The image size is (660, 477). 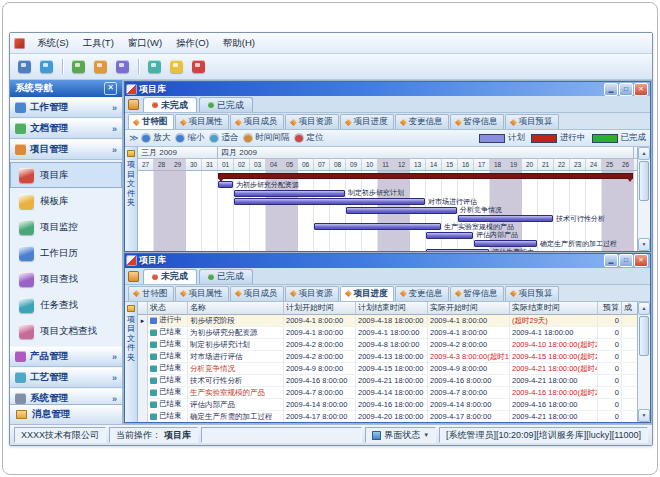 I want to click on column-header-status: 状态, so click(x=168, y=308).